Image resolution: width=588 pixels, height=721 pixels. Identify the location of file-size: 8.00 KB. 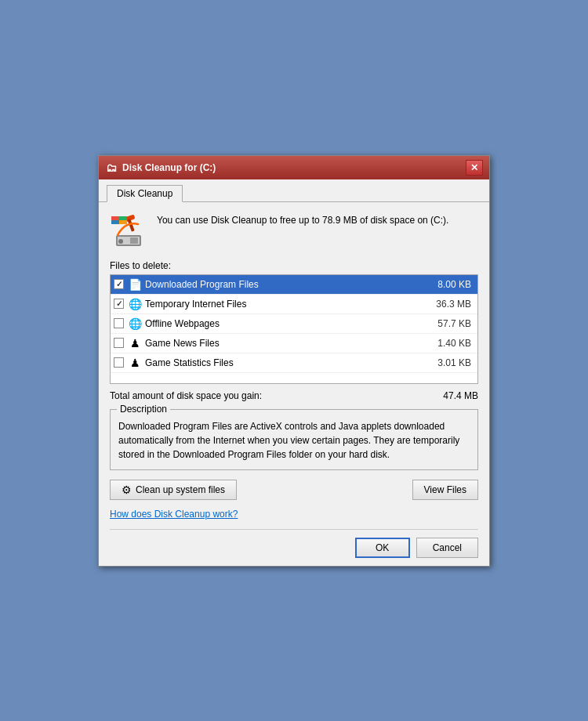
(455, 284).